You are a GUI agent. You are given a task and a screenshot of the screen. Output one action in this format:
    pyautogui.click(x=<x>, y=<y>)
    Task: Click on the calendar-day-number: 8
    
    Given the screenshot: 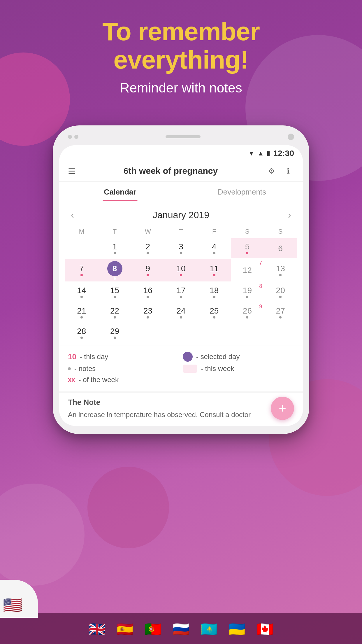 What is the action you would take?
    pyautogui.click(x=115, y=269)
    